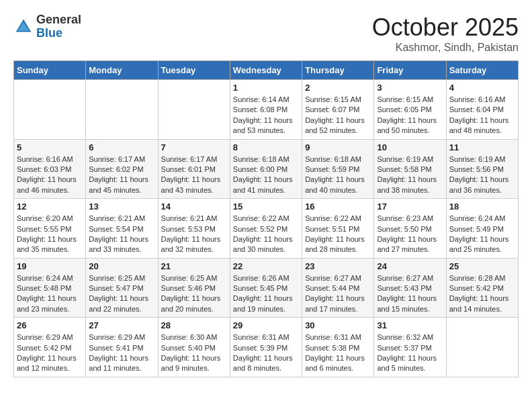  Describe the element at coordinates (410, 228) in the screenshot. I see `calendar-cell: 17Sunrise: 6:23 AMSunset: 5:50 PMDayligh…` at that location.